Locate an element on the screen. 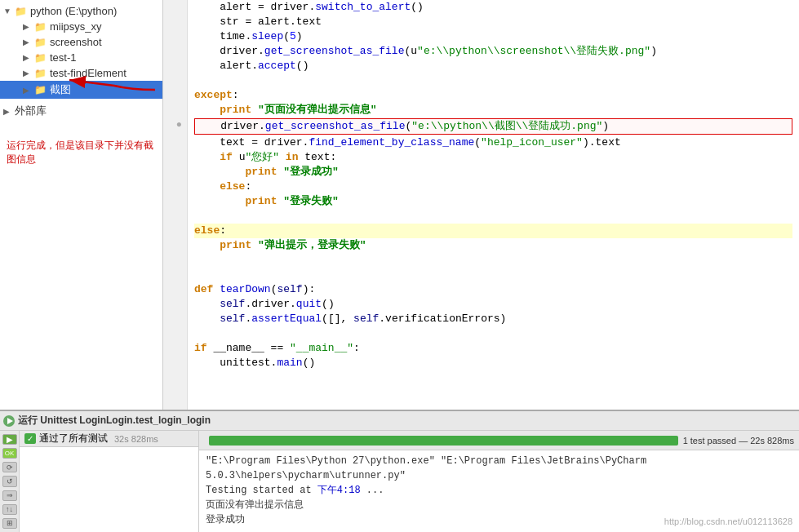 This screenshot has height=532, width=799. code-line: text = driver.find_element_by_class_name… is located at coordinates (493, 143).